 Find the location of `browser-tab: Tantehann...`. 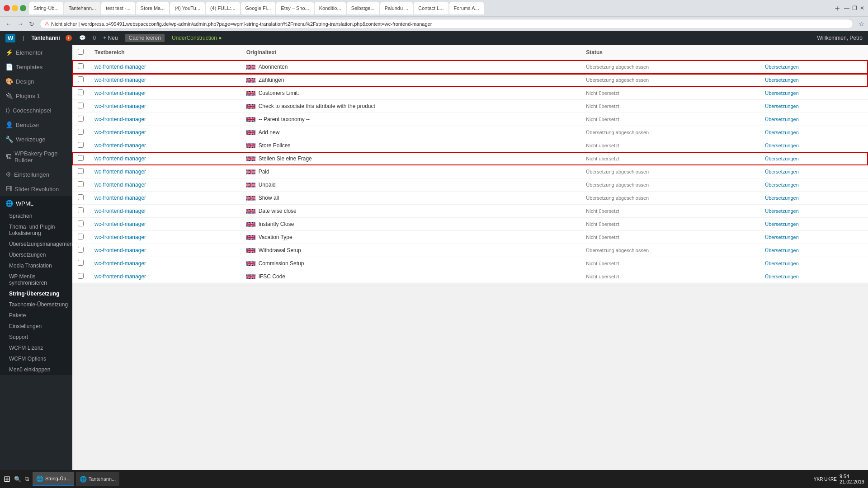

browser-tab: Tantehann... is located at coordinates (82, 8).